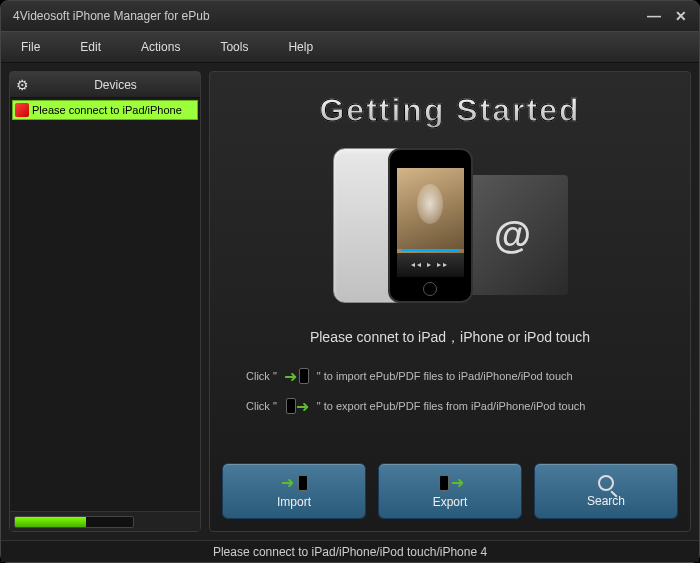 Image resolution: width=700 pixels, height=563 pixels. Describe the element at coordinates (350, 552) in the screenshot. I see `status-text: Please connect to iPad/iPhone/iPod touch…` at that location.